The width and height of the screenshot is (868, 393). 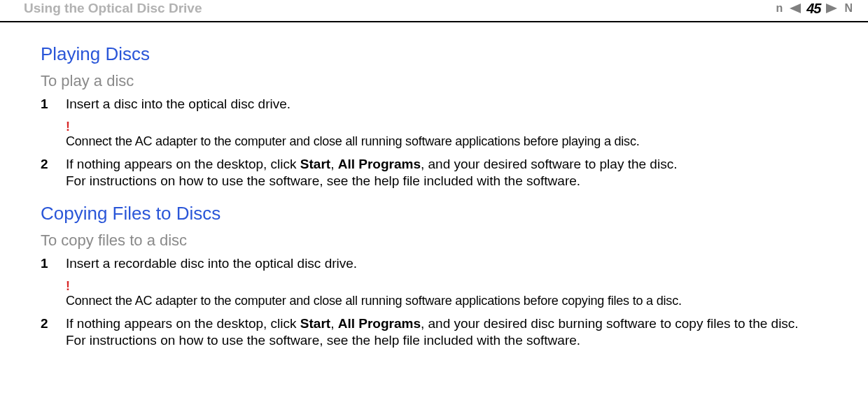 What do you see at coordinates (832, 8) in the screenshot?
I see `arrow-right-icon` at bounding box center [832, 8].